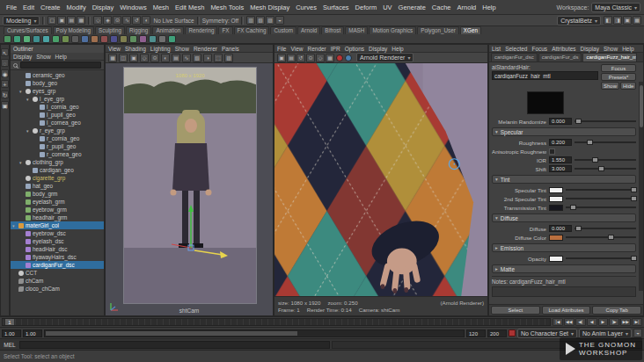 The height and width of the screenshot is (362, 644). Describe the element at coordinates (581, 322) in the screenshot. I see `transport-button: ◀|` at that location.